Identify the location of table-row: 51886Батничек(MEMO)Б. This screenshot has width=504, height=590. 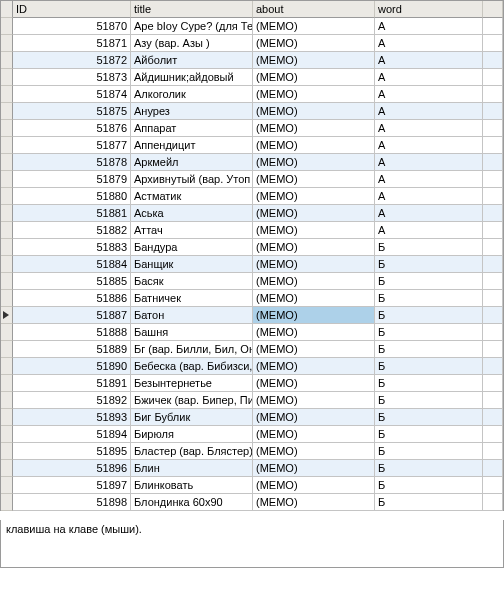
(252, 298).